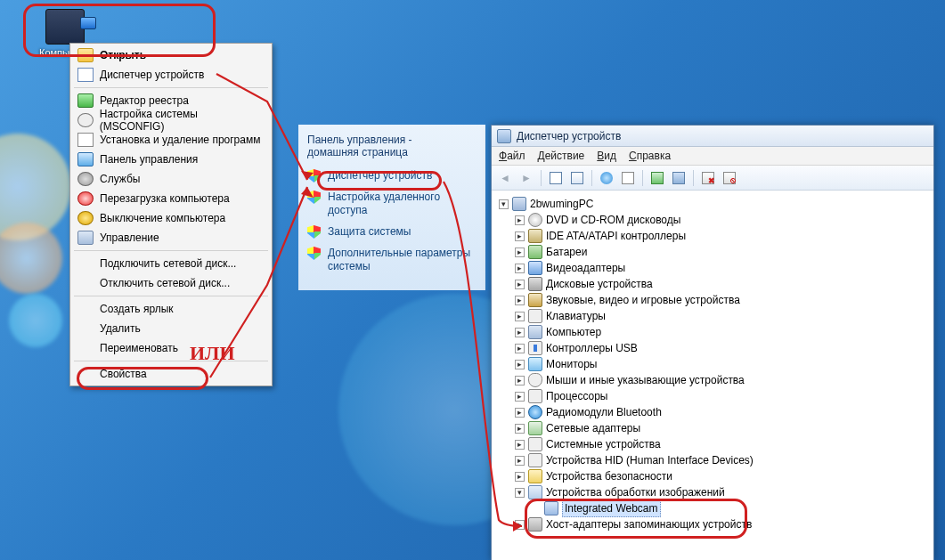 This screenshot has width=945, height=560. What do you see at coordinates (171, 329) in the screenshot?
I see `context-menu-item: Удалить` at bounding box center [171, 329].